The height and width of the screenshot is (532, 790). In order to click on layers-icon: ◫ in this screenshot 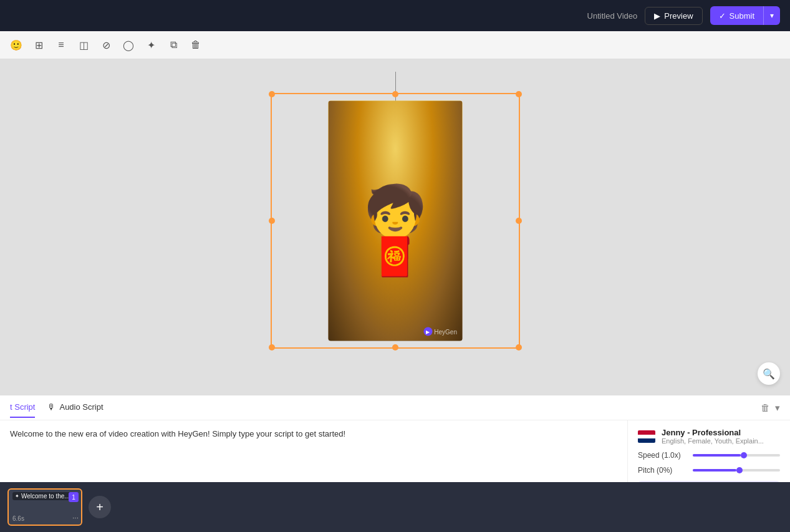, I will do `click(84, 45)`.